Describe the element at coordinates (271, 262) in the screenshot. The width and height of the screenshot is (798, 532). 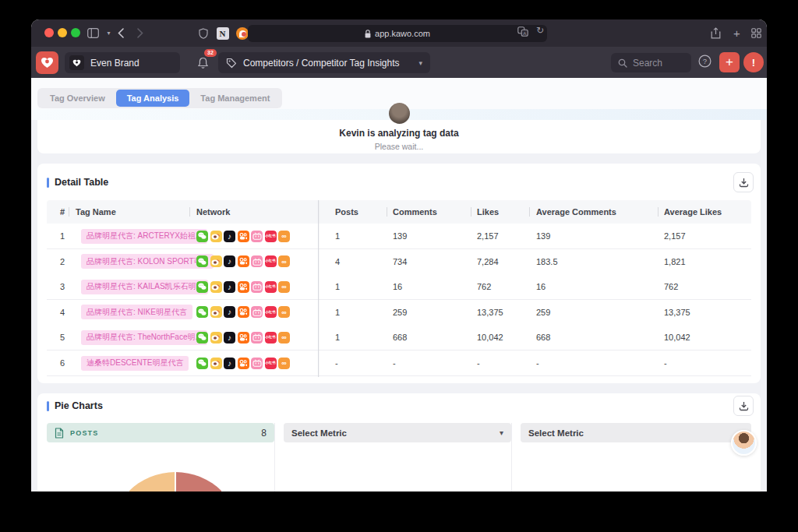
I see `xiaohongshu-icon: 小红书` at that location.